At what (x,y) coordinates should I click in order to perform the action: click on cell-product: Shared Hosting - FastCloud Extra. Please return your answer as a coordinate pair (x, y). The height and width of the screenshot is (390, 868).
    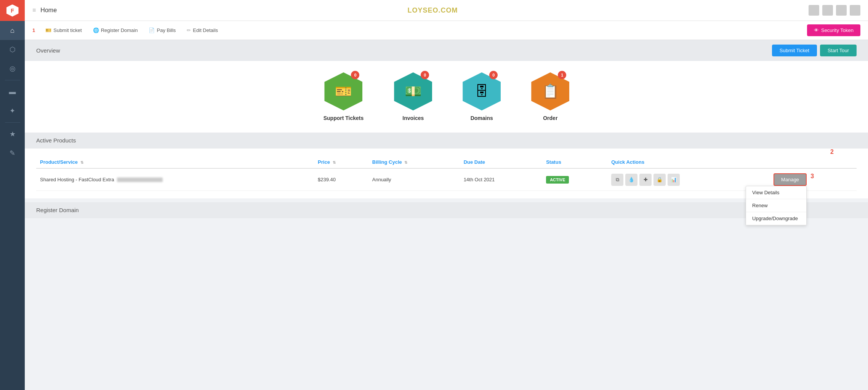
    Looking at the image, I should click on (175, 180).